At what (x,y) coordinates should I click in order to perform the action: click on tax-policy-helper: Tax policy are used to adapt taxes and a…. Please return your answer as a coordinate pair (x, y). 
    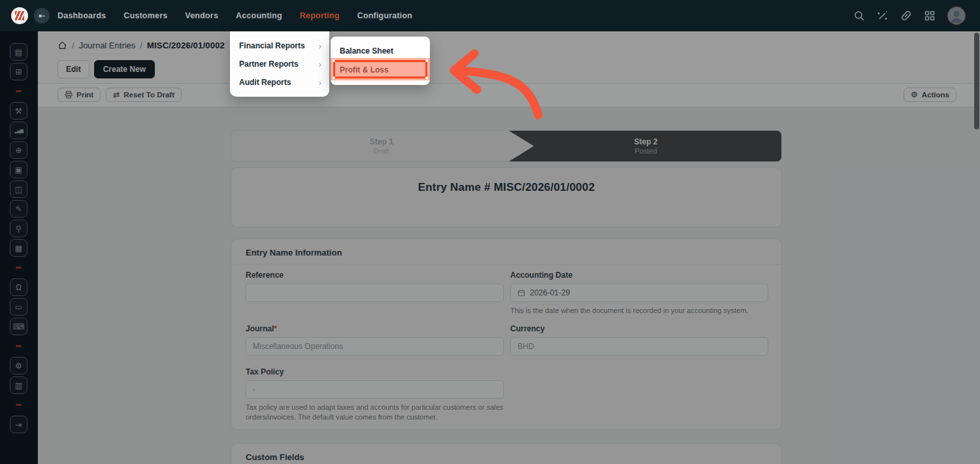
    Looking at the image, I should click on (375, 412).